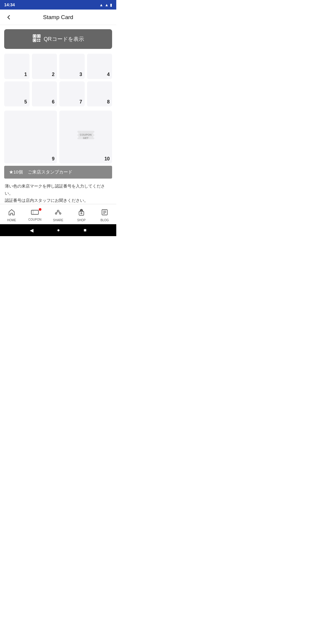  Describe the element at coordinates (26, 75) in the screenshot. I see `stamp-number-1: 1` at that location.